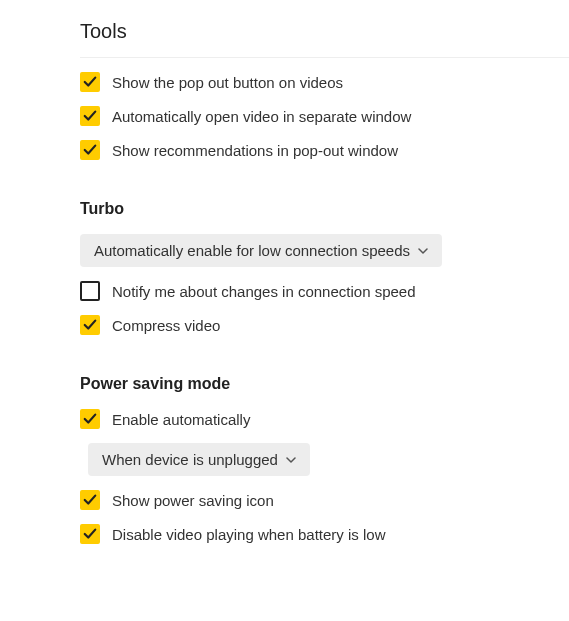 This screenshot has height=621, width=569. Describe the element at coordinates (324, 325) in the screenshot. I see `option-compress-video: Compress video` at that location.